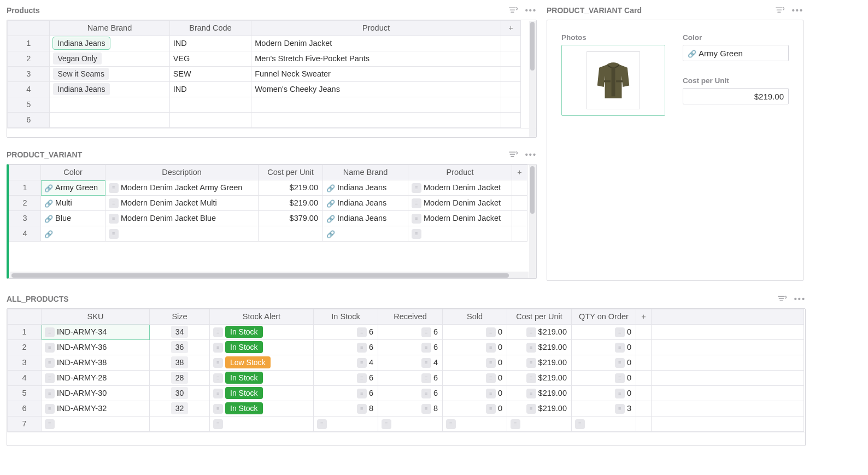  What do you see at coordinates (180, 348) in the screenshot?
I see `size-cell: 36` at bounding box center [180, 348].